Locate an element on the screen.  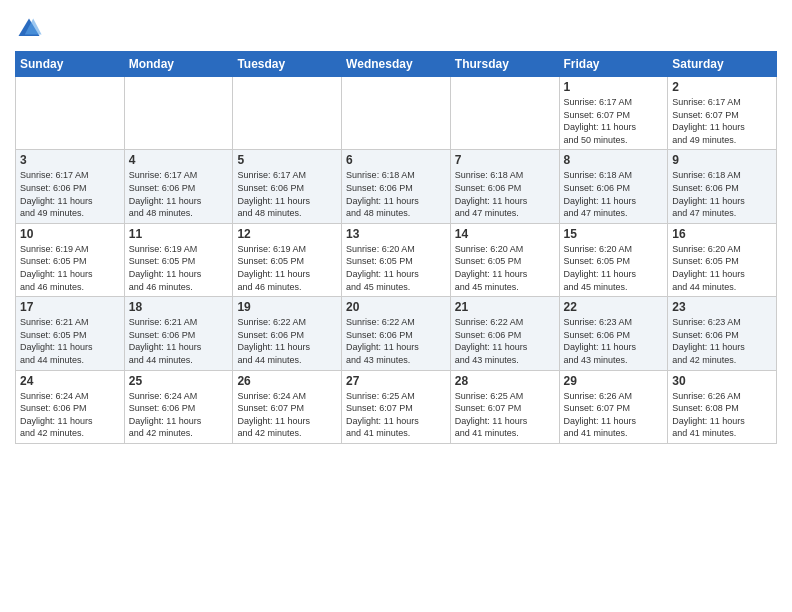
calendar-cell: 26Sunrise: 6:24 AM Sunset: 6:07 PM Dayli… is located at coordinates (288, 406).